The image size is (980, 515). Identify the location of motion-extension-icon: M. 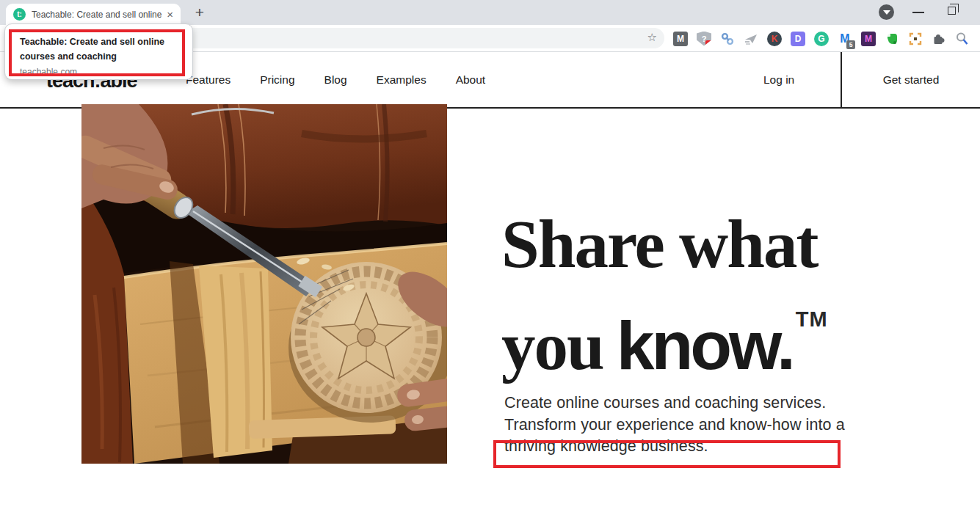
(868, 39).